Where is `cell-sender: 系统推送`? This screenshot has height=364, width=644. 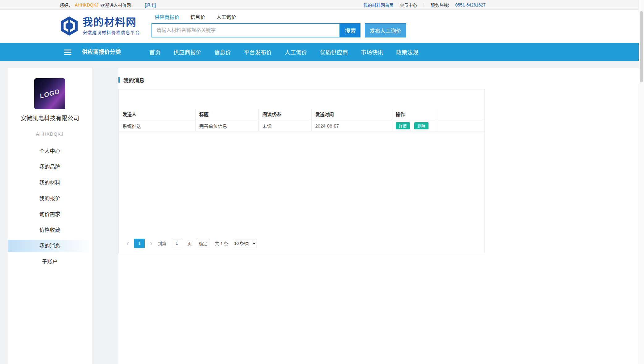 cell-sender: 系统推送 is located at coordinates (157, 126).